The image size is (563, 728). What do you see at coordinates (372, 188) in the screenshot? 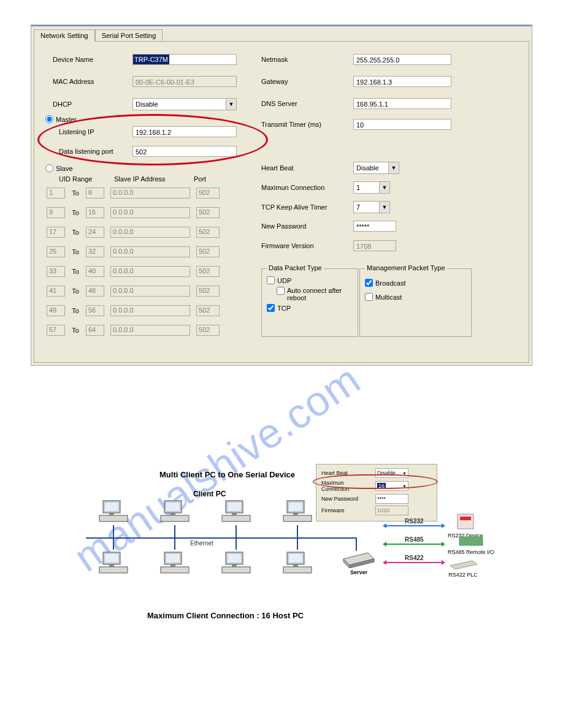
I see `maxconn-select: 1 ▼` at bounding box center [372, 188].